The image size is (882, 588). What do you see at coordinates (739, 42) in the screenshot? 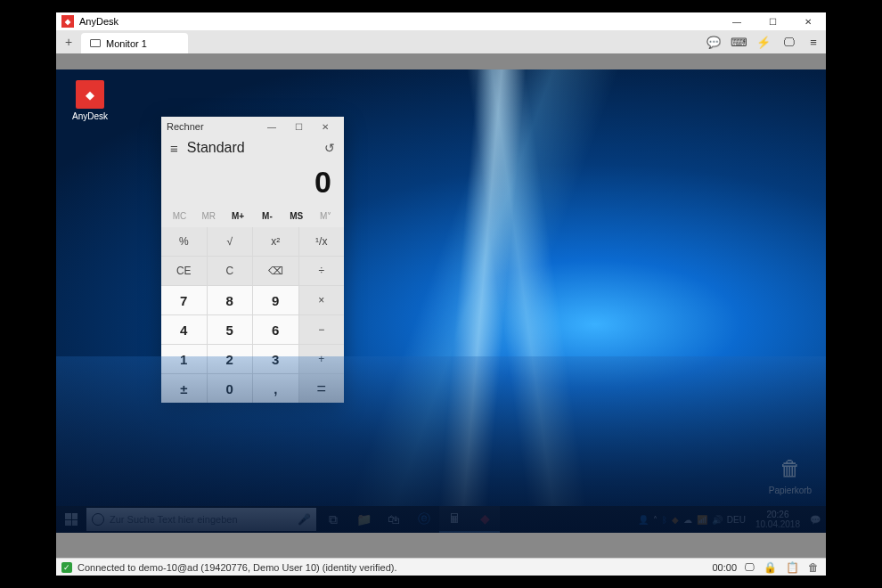
I see `keyboard-icon: ⌨` at bounding box center [739, 42].